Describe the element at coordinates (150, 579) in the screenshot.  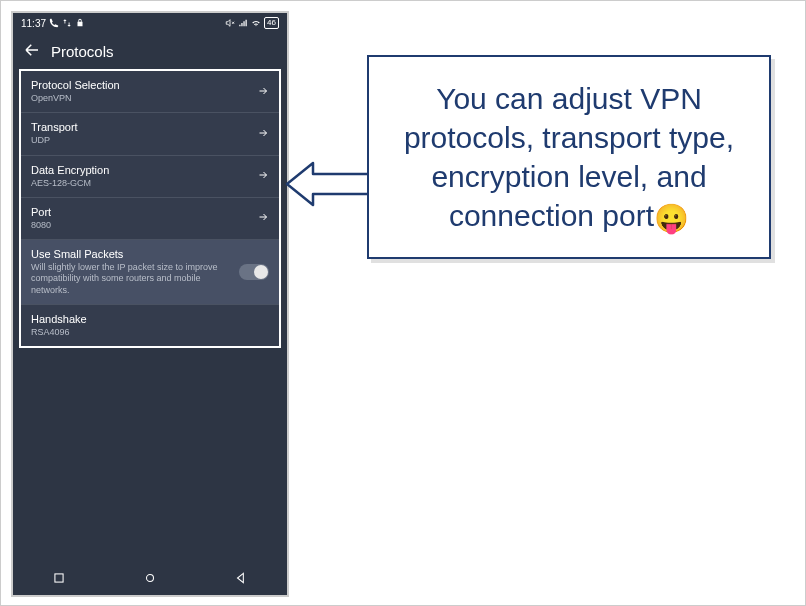
I see `android-nav-bar` at that location.